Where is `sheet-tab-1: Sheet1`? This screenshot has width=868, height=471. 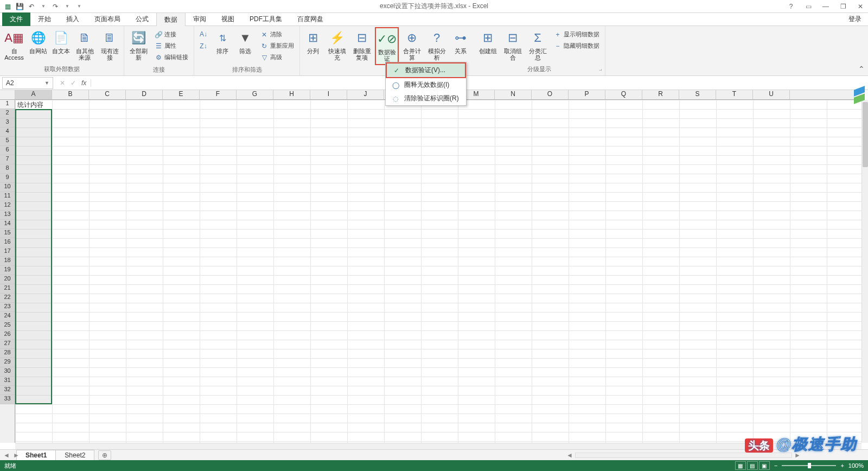
sheet-tab-1: Sheet1 is located at coordinates (36, 455).